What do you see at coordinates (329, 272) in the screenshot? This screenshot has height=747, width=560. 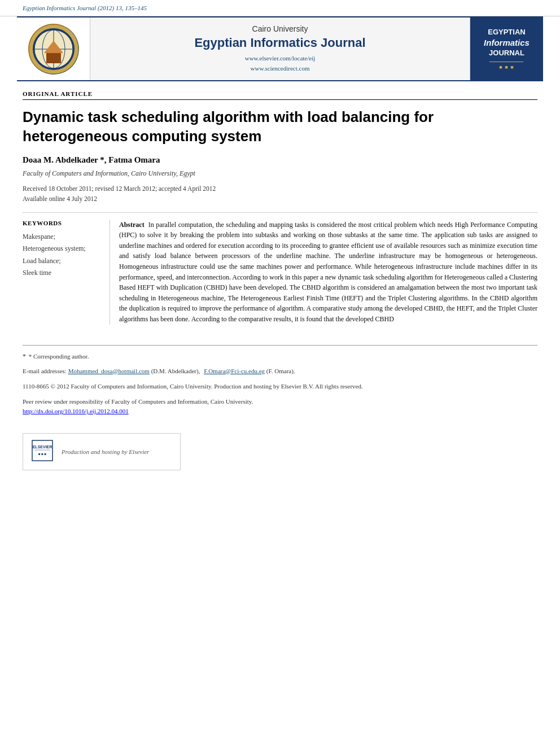 I see `abstract-body: In parallel computation, the scheduling …` at bounding box center [329, 272].